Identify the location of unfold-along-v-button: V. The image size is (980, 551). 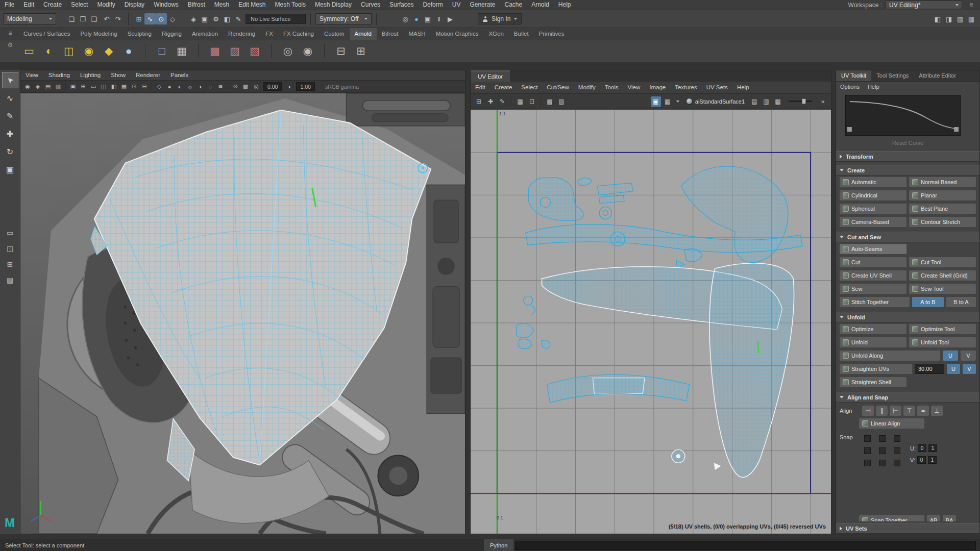
(968, 356).